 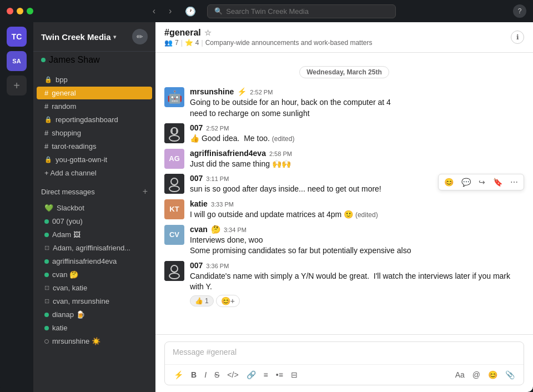 What do you see at coordinates (49, 208) in the screenshot?
I see `dm-status-slackbot: 💚` at bounding box center [49, 208].